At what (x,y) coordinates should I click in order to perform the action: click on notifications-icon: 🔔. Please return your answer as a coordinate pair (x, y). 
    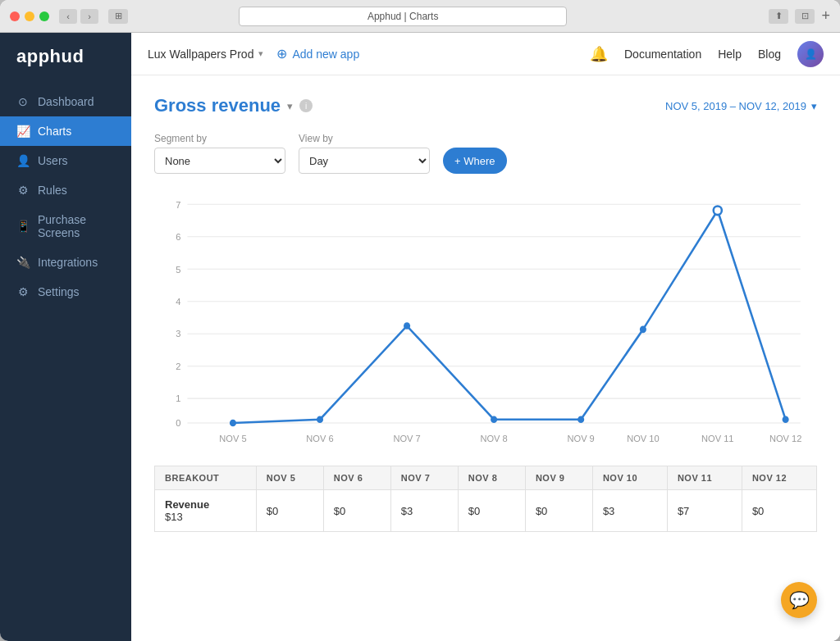
    Looking at the image, I should click on (599, 54).